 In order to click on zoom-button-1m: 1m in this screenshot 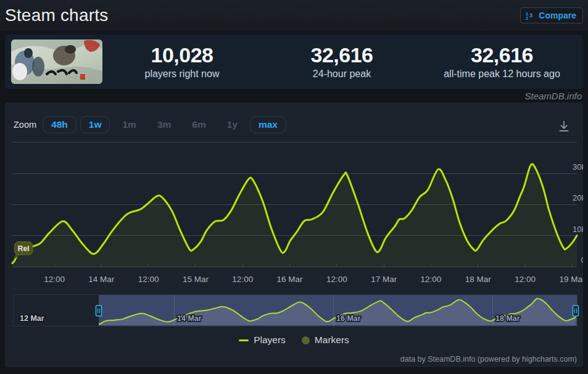, I will do `click(129, 125)`.